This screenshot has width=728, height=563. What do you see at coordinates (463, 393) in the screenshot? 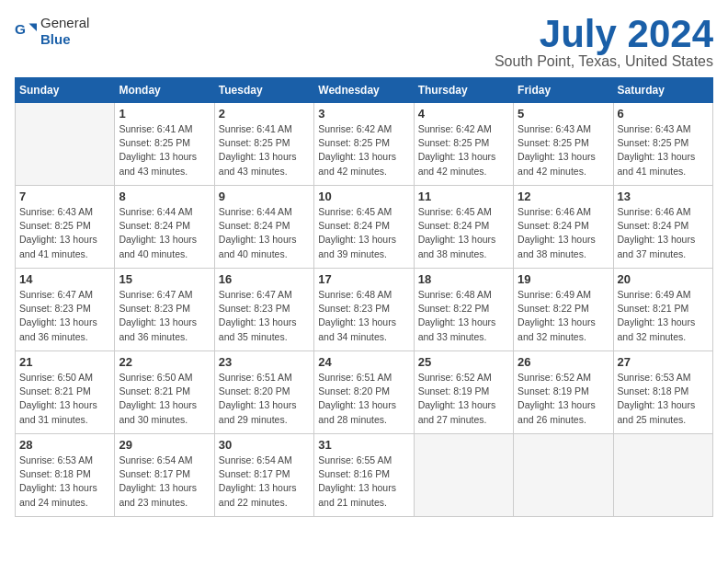
I see `calendar-cell: 25Sunrise: 6:52 AM Sunset: 8:19 PM Dayli…` at bounding box center [463, 393].